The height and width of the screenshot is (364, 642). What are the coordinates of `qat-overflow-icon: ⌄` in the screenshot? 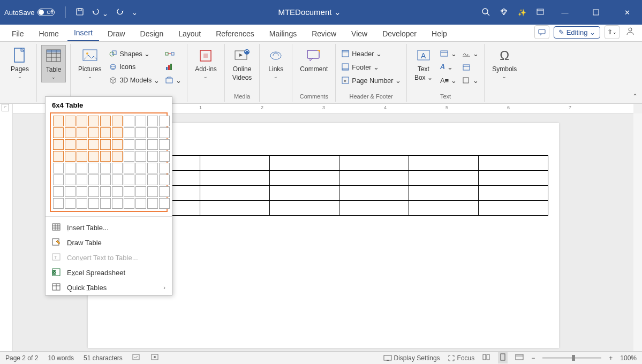 It's located at (135, 13).